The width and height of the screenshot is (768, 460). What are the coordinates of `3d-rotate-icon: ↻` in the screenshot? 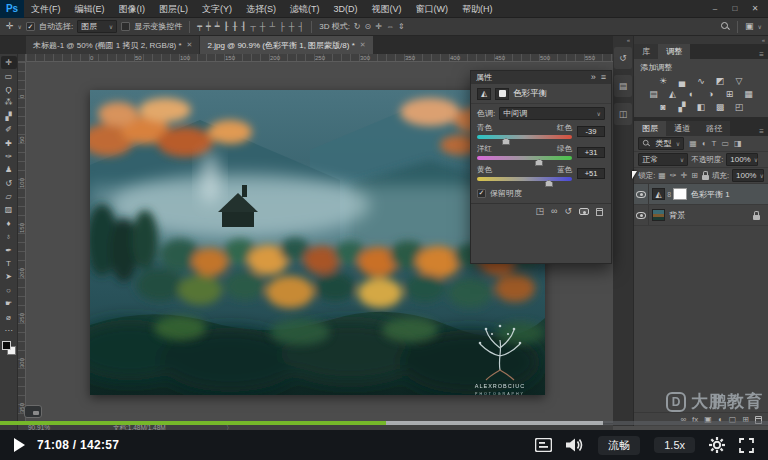 It's located at (358, 27).